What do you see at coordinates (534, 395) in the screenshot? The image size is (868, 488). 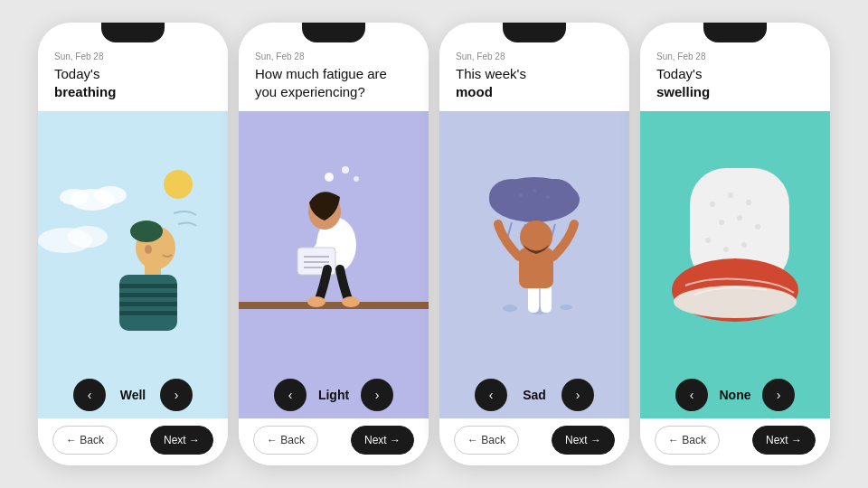 I see `current-value-label: Sad` at bounding box center [534, 395].